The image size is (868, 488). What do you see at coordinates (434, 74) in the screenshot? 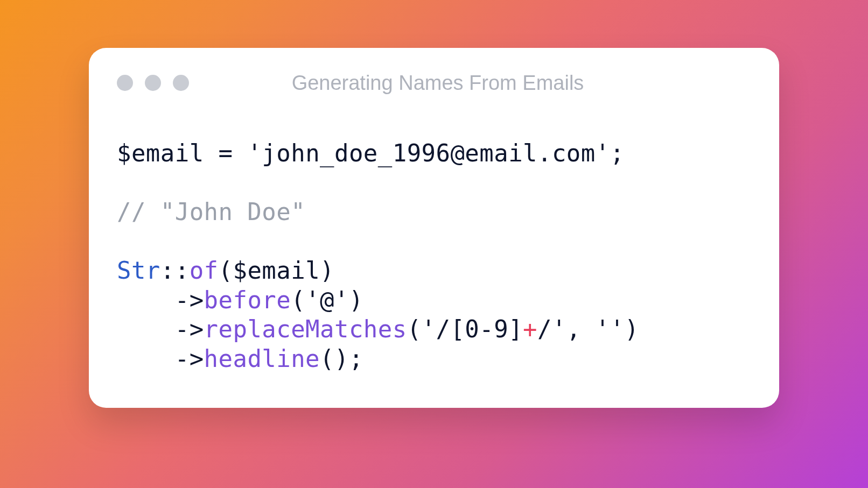
I see `titlebar: Generating Names From Emails` at bounding box center [434, 74].